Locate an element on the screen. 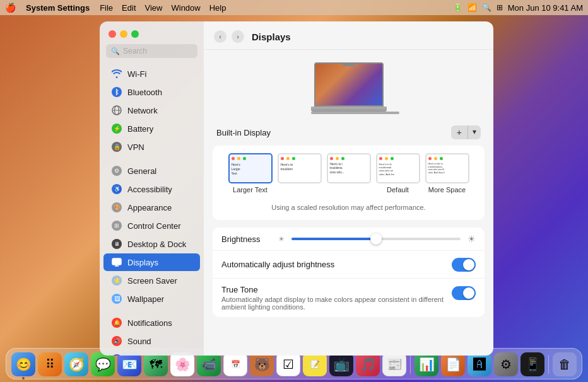 Image resolution: width=588 pixels, height=382 pixels. sidebar-item-appearance: 🎨 Appearance is located at coordinates (151, 207).